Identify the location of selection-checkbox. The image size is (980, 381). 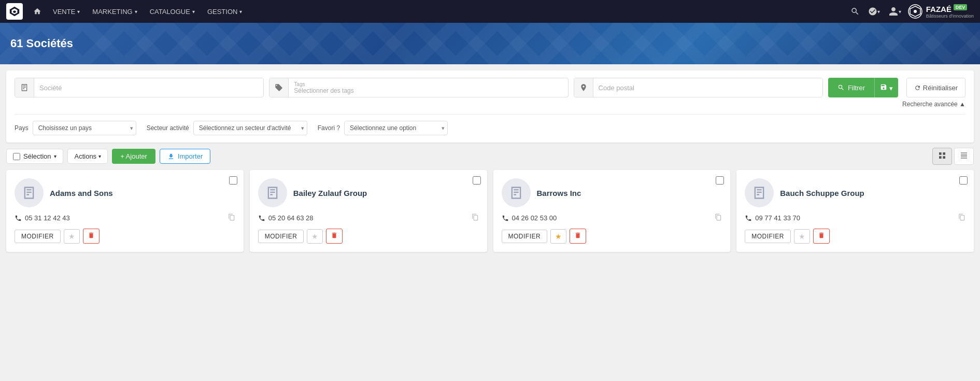
(17, 157).